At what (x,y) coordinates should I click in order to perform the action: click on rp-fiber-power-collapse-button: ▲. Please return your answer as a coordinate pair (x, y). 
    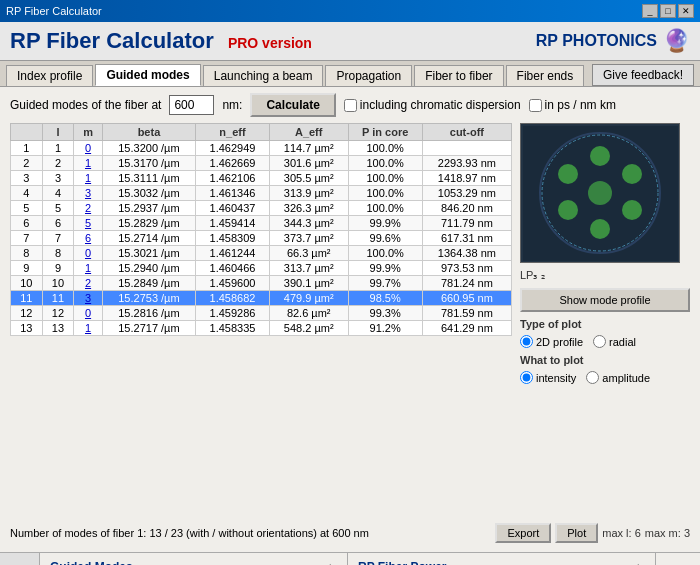
    Looking at the image, I should click on (638, 562).